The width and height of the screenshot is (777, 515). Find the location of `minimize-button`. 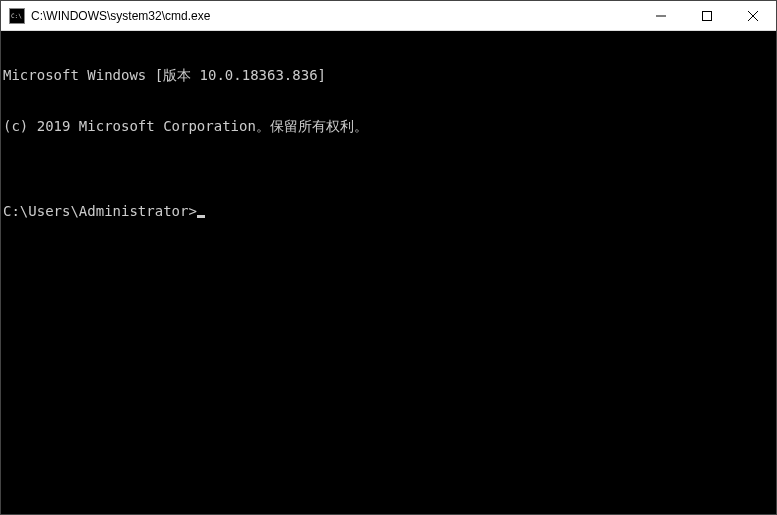

minimize-button is located at coordinates (661, 16).